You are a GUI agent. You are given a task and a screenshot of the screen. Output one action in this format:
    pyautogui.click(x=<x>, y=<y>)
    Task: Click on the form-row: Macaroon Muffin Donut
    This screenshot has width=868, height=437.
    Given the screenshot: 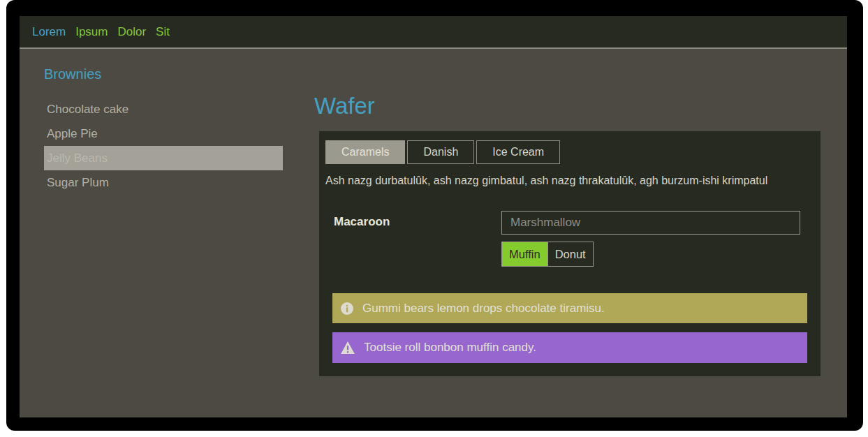 What is the action you would take?
    pyautogui.click(x=570, y=239)
    